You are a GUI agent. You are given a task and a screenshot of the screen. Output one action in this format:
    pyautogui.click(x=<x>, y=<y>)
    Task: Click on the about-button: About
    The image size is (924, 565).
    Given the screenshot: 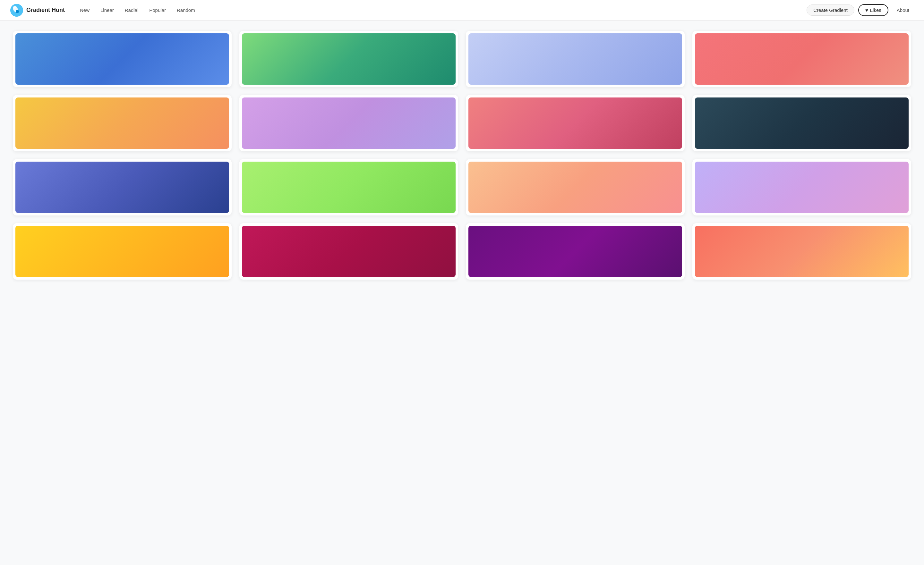 What is the action you would take?
    pyautogui.click(x=903, y=10)
    